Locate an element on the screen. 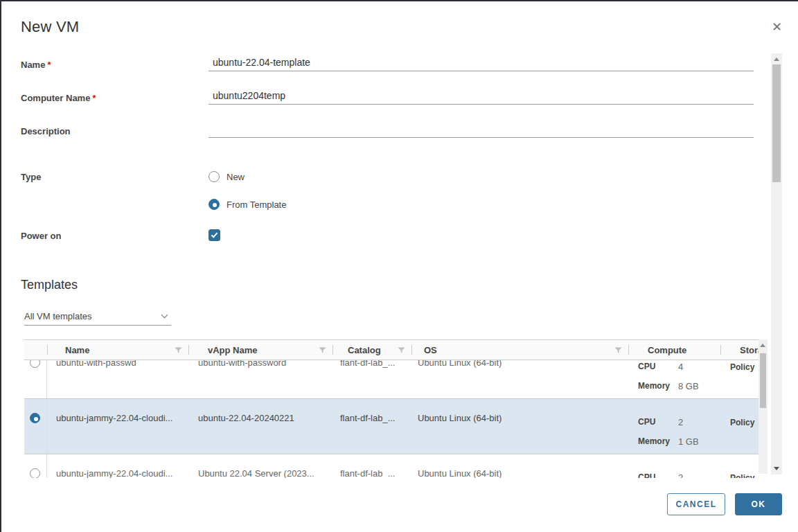 The image size is (798, 532). power-on-checkbox is located at coordinates (215, 236).